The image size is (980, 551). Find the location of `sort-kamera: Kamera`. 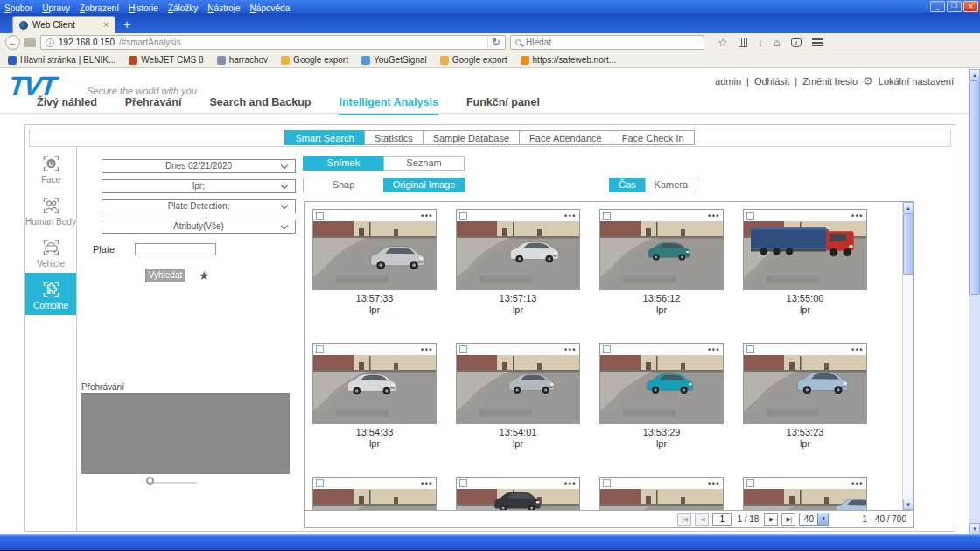

sort-kamera: Kamera is located at coordinates (672, 185).